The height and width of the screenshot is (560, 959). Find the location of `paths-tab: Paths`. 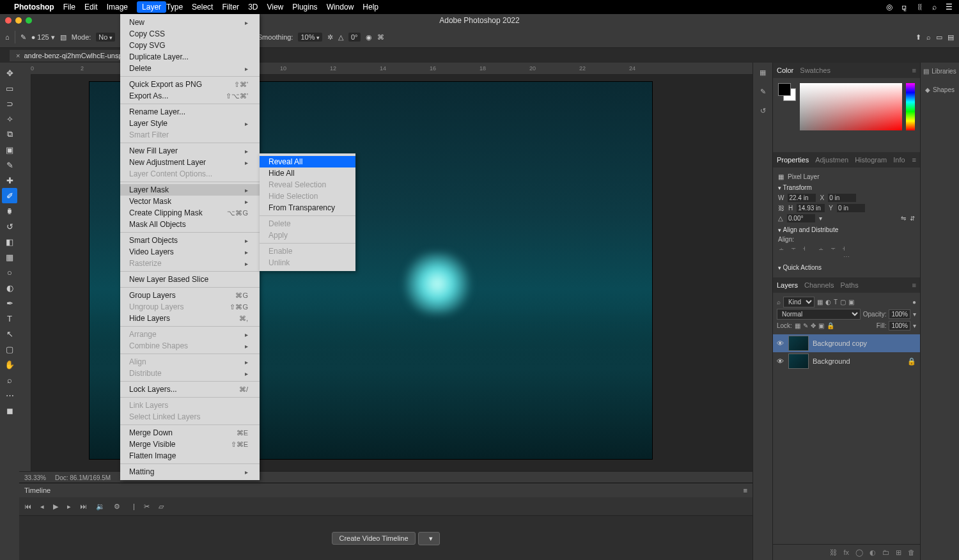

paths-tab: Paths is located at coordinates (850, 285).